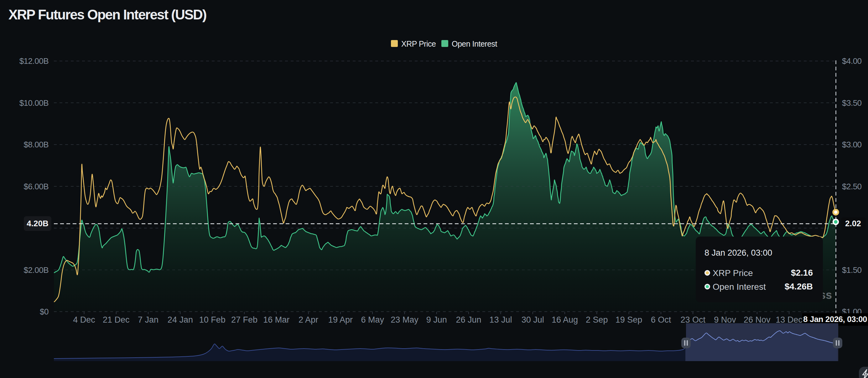  Describe the element at coordinates (469, 320) in the screenshot. I see `svg-text: 26 Jun` at that location.